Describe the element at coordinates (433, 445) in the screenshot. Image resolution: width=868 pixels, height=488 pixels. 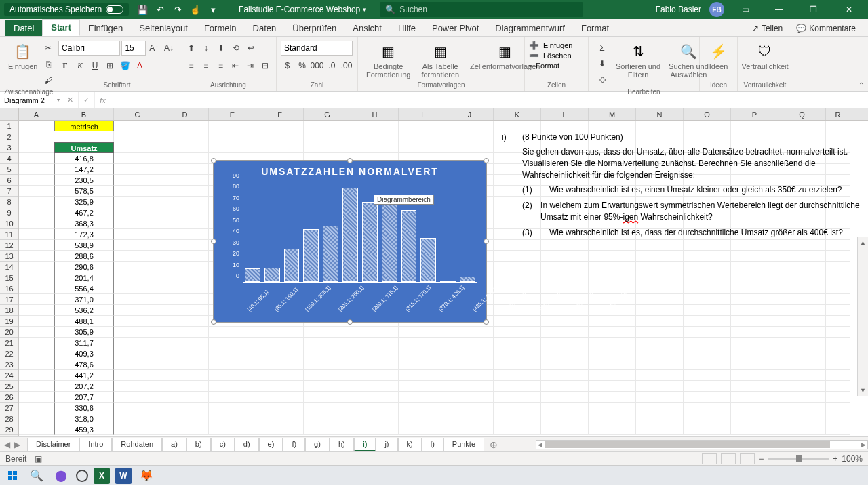
I see `sheet-tab: l)` at that location.